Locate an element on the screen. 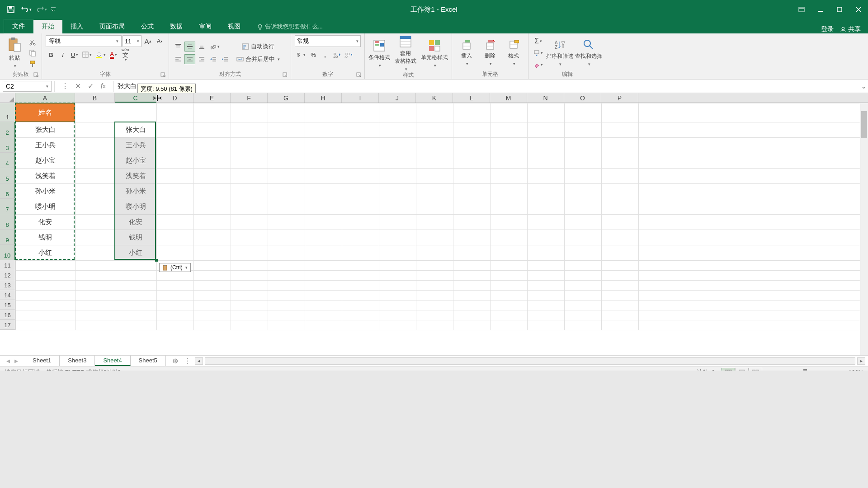 The height and width of the screenshot is (488, 868). cell-A6: 孙小米 is located at coordinates (45, 191).